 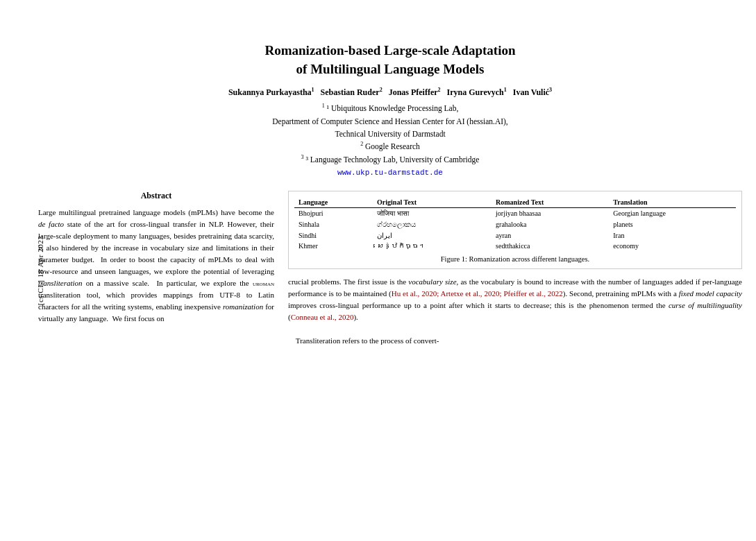 What do you see at coordinates (392, 160) in the screenshot?
I see `affil-cambridge: ³ Language Technology Lab, University of…` at bounding box center [392, 160].